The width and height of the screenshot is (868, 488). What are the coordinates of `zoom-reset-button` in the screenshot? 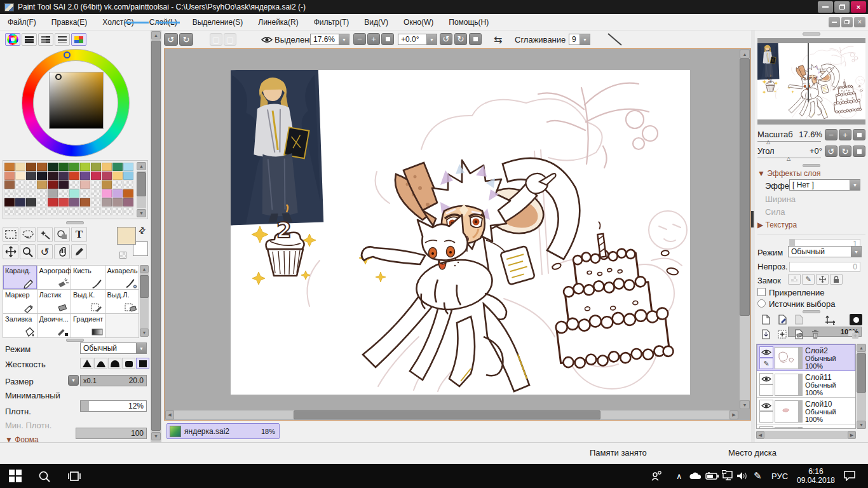 It's located at (388, 39).